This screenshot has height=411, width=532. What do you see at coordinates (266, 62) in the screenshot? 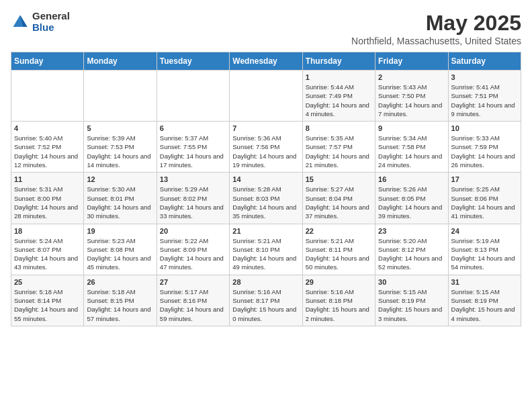
I see `weekday-header-row: SundayMondayTuesdayWednesdayThursdayFrid…` at bounding box center [266, 62].